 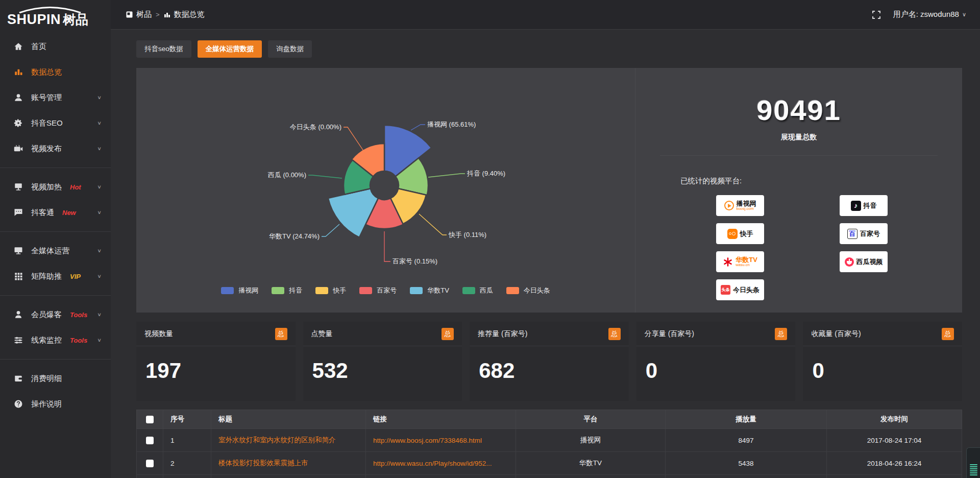 I want to click on sidebar-item-badge: Tools, so click(x=79, y=315).